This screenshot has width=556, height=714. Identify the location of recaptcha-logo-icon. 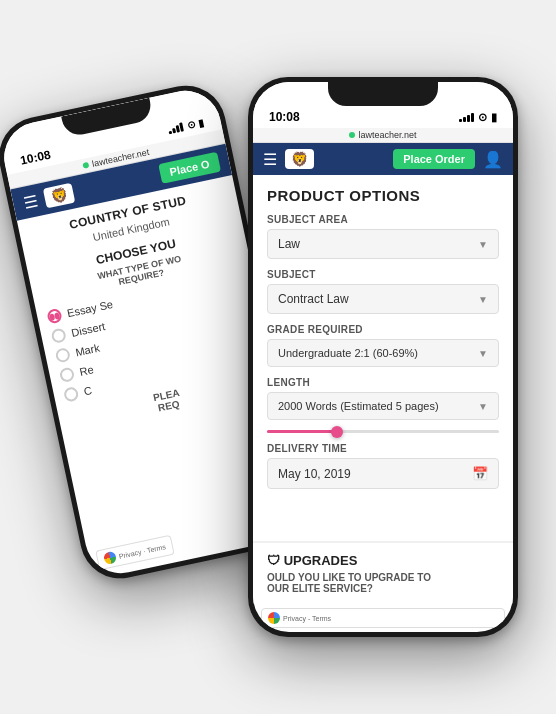
(110, 558).